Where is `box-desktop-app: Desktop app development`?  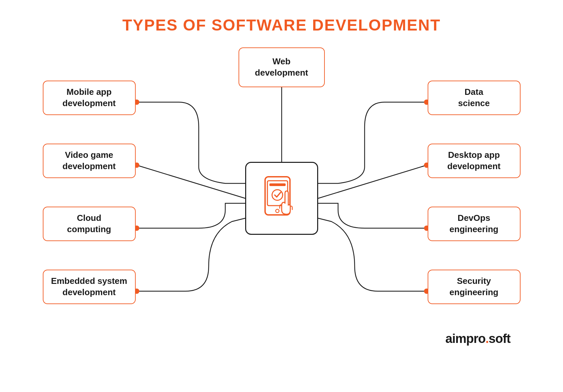 box-desktop-app: Desktop app development is located at coordinates (474, 161).